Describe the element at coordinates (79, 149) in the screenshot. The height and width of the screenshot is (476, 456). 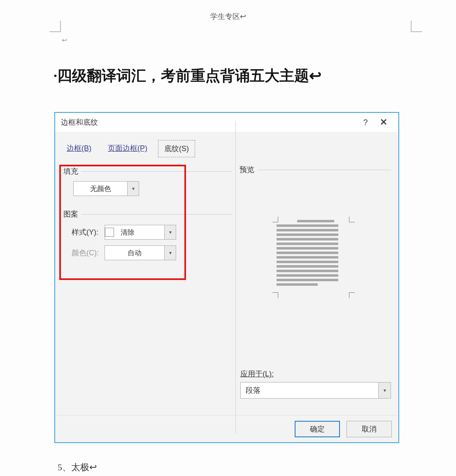
I see `tab-border: 边框(B)` at that location.